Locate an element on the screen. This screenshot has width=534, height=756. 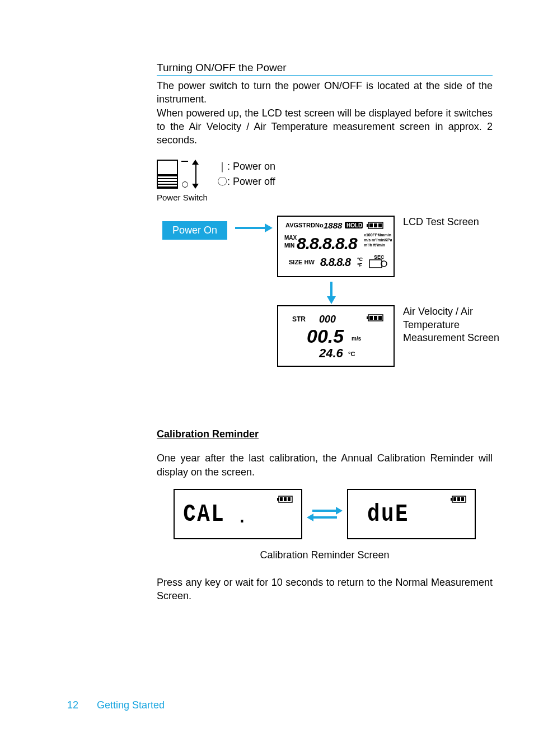
startup-flow-diagram: Power On AVGSTRDNo 1888 HOLD is located at coordinates (325, 305).